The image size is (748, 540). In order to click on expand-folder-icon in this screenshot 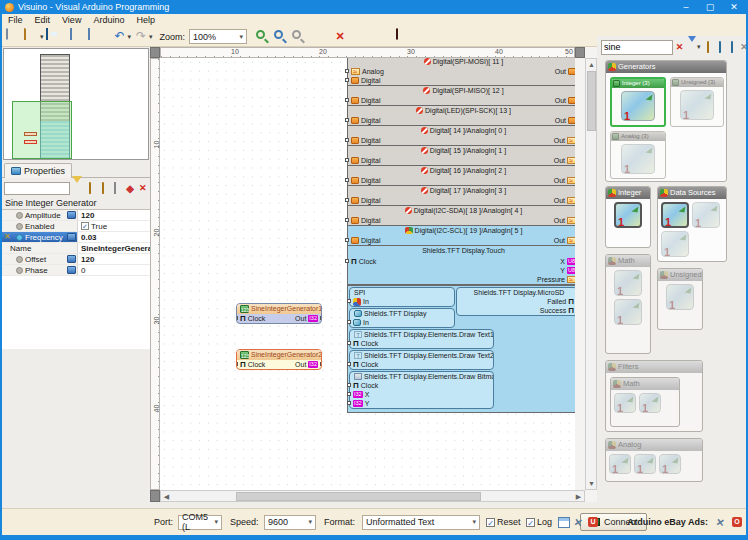, I will do `click(90, 188)`.